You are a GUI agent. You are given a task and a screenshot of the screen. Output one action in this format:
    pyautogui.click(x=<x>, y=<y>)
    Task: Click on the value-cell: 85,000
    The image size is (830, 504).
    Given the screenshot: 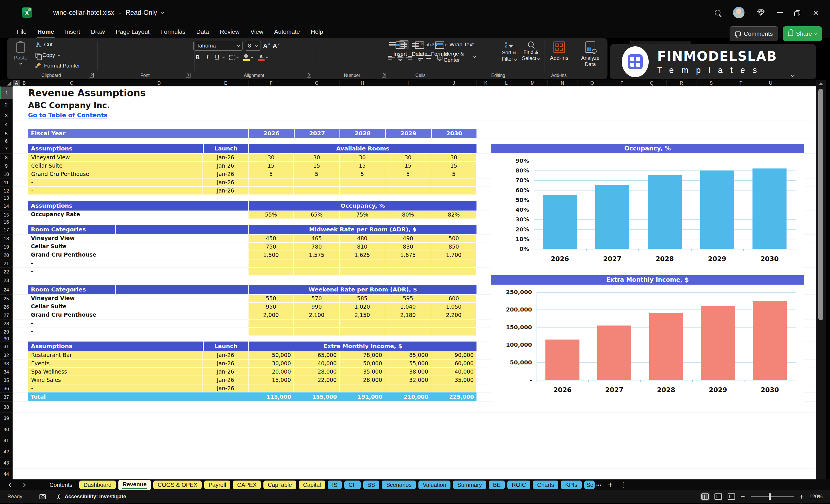 What is the action you would take?
    pyautogui.click(x=408, y=355)
    